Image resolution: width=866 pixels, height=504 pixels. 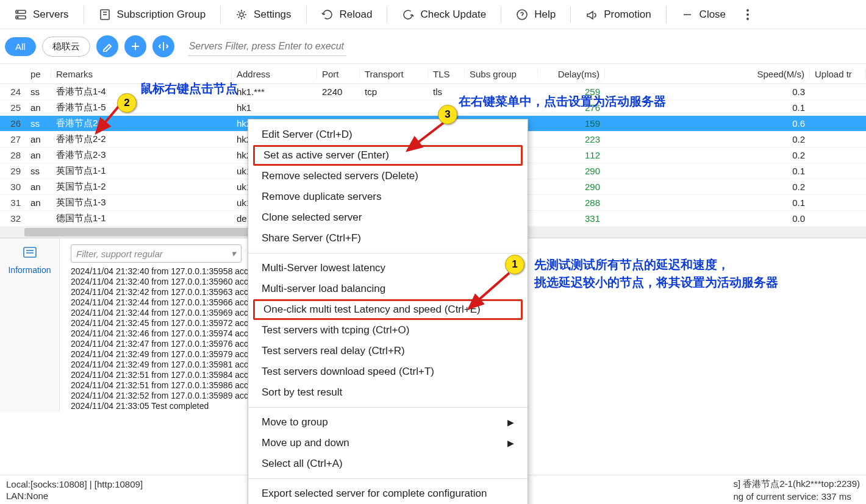 What do you see at coordinates (135, 46) in the screenshot?
I see `add-button` at bounding box center [135, 46].